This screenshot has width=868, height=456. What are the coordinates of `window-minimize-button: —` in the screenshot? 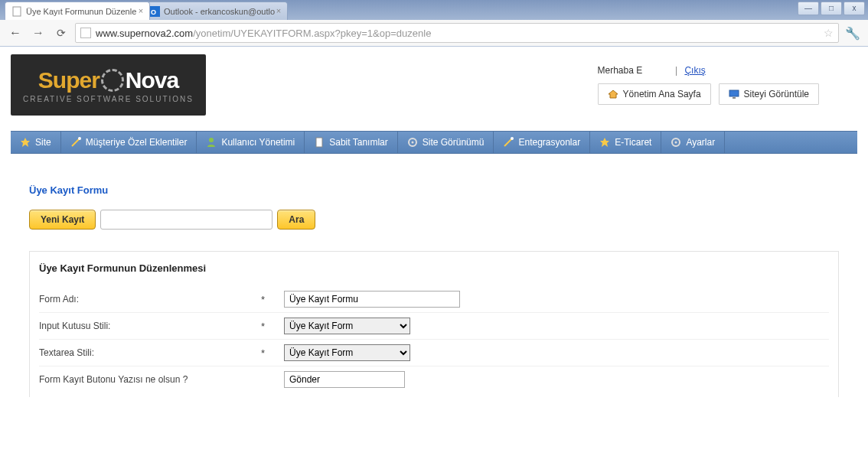 It's located at (808, 8).